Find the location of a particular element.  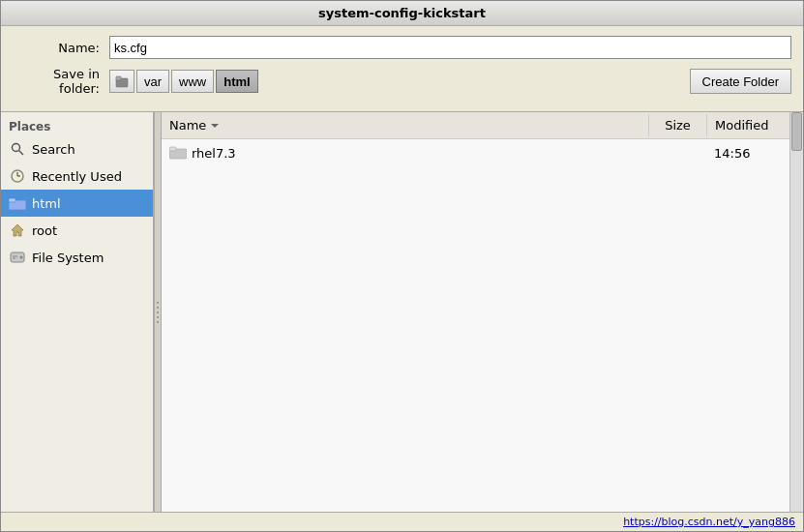

sidebar: Places Search is located at coordinates (77, 311).